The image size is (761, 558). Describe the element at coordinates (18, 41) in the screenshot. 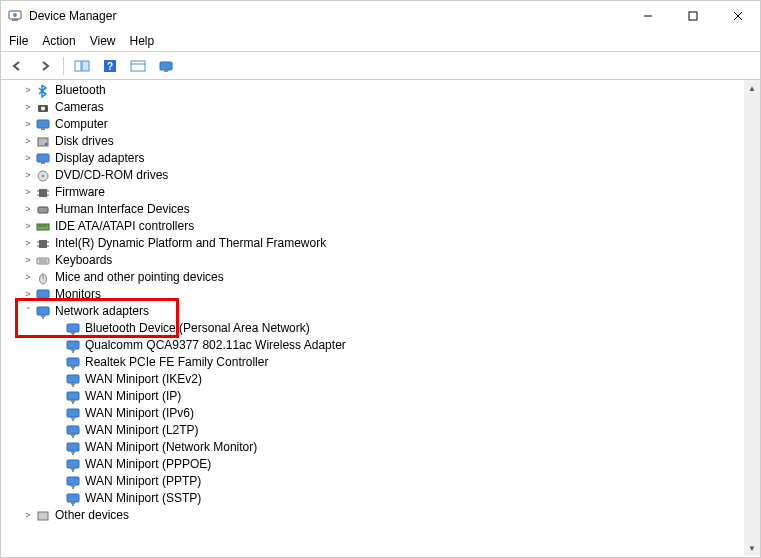

I see `menu-file: File` at that location.